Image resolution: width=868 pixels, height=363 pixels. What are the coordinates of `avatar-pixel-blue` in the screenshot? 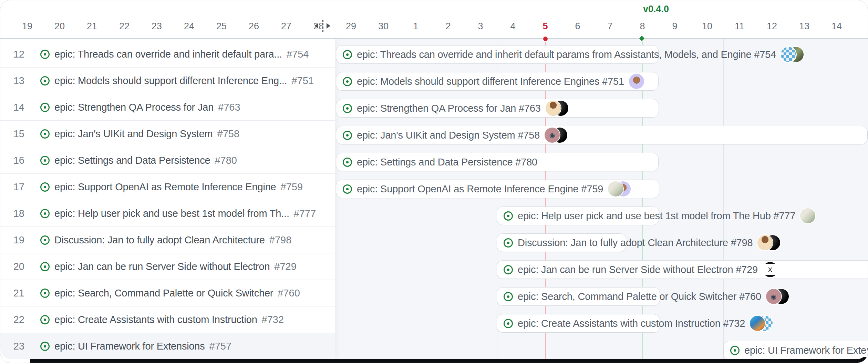 It's located at (788, 54).